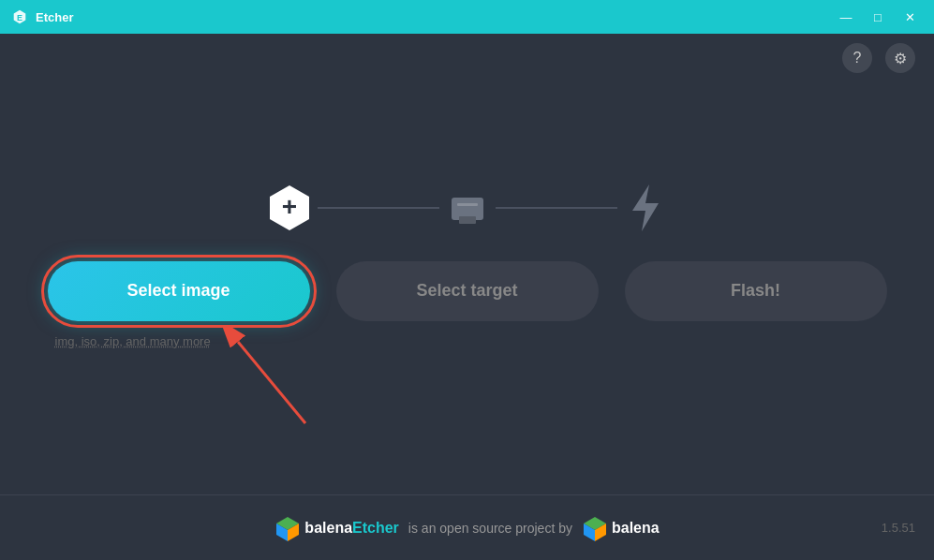 The image size is (934, 560). I want to click on footer-logo: balenaEtcher, so click(336, 528).